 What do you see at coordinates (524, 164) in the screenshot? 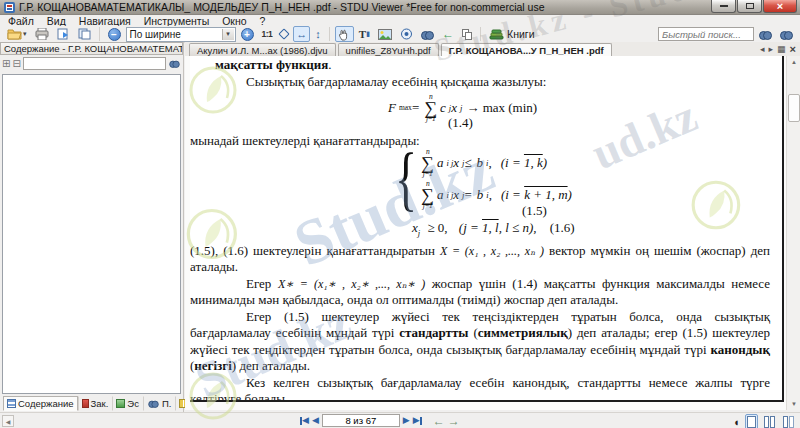
I see `math-condition: (i = 1, k)` at bounding box center [524, 164].